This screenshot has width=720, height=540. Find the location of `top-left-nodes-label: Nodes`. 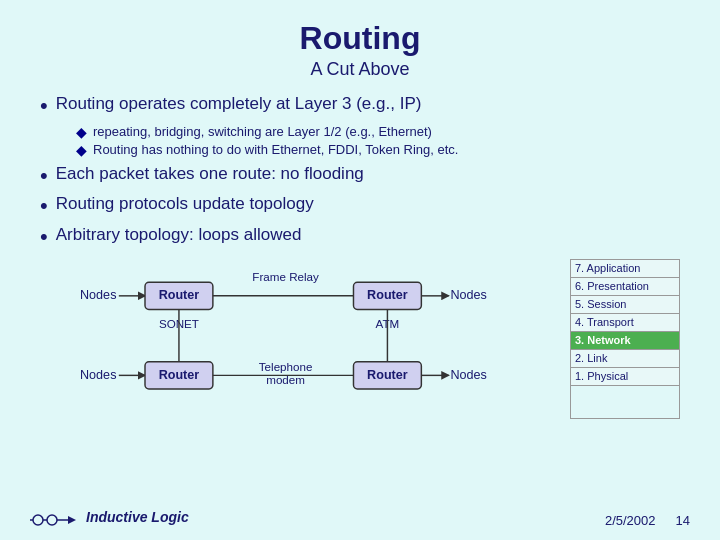

top-left-nodes-label: Nodes is located at coordinates (98, 295).